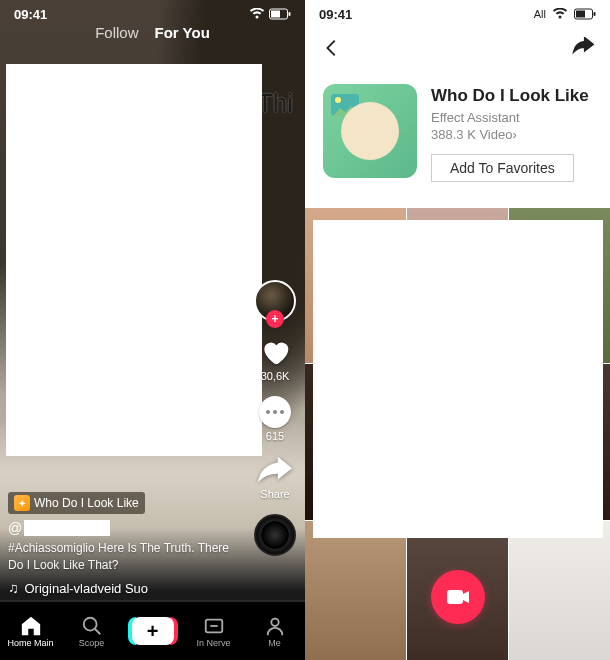  I want to click on music-note-icon: ♫, so click(14, 588).